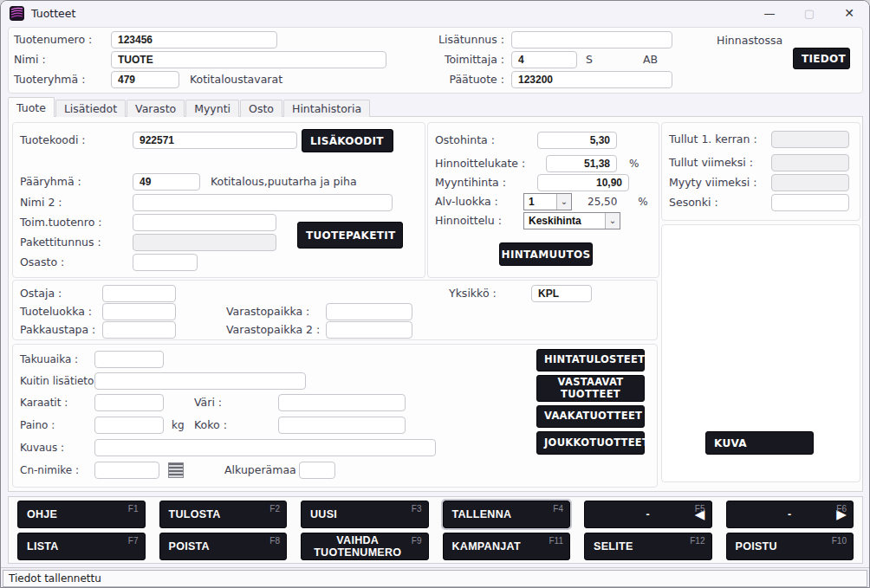 Image resolution: width=870 pixels, height=588 pixels. What do you see at coordinates (589, 59) in the screenshot?
I see `toimittaja-name-start: S` at bounding box center [589, 59].